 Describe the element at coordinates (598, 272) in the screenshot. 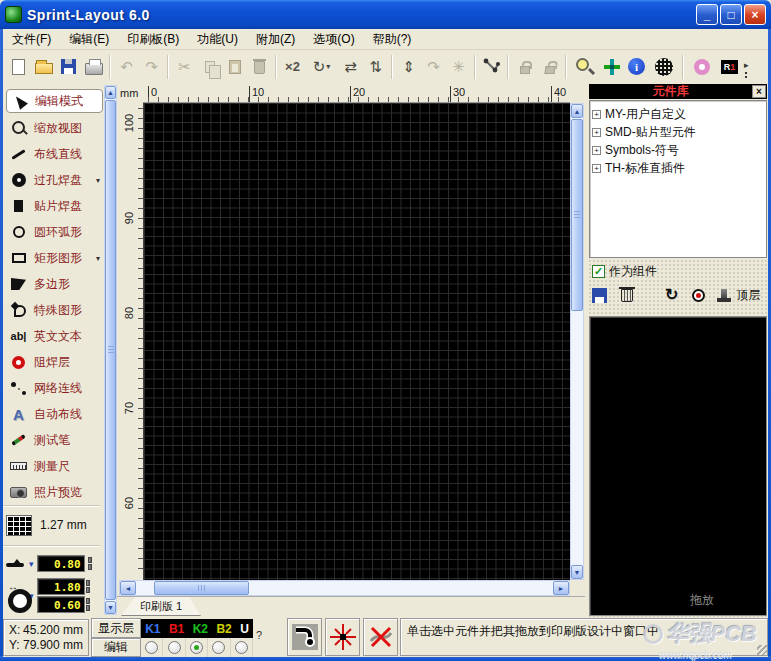

I see `as-component-checkbox: ✓` at that location.